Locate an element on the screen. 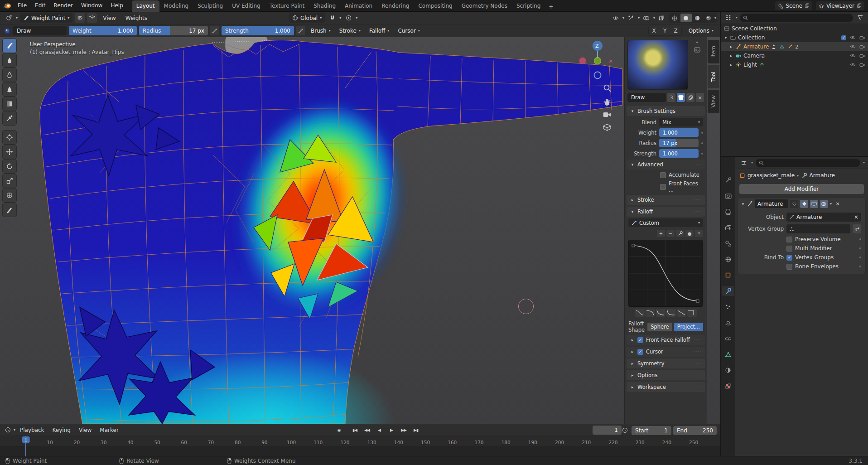 The width and height of the screenshot is (868, 465). section-front-face-falloff: ▸ ✓ Front-Face Falloff is located at coordinates (666, 340).